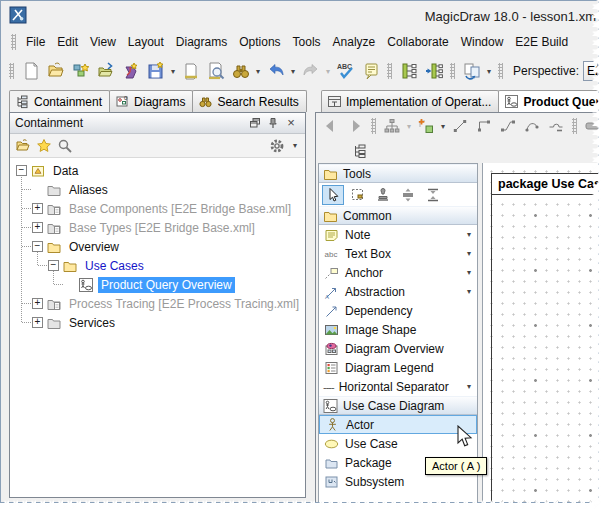  Describe the element at coordinates (158, 322) in the screenshot. I see `tree-item-services: + Services` at that location.